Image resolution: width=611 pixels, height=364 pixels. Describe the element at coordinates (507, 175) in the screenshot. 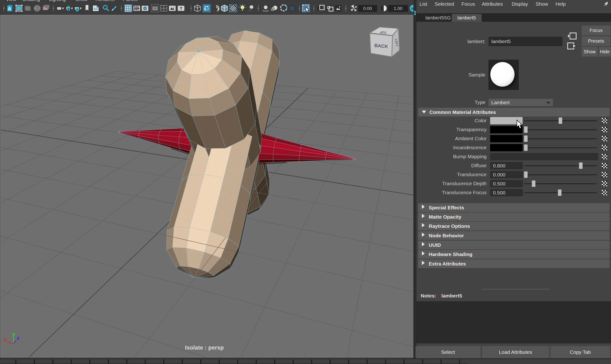

I see `attr-field-translucence: 0.000` at that location.